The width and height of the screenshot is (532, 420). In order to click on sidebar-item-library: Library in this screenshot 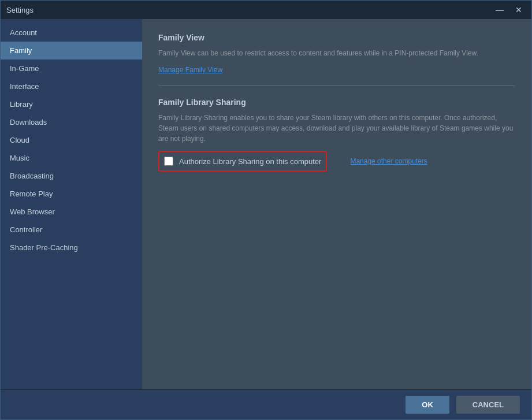, I will do `click(72, 104)`.